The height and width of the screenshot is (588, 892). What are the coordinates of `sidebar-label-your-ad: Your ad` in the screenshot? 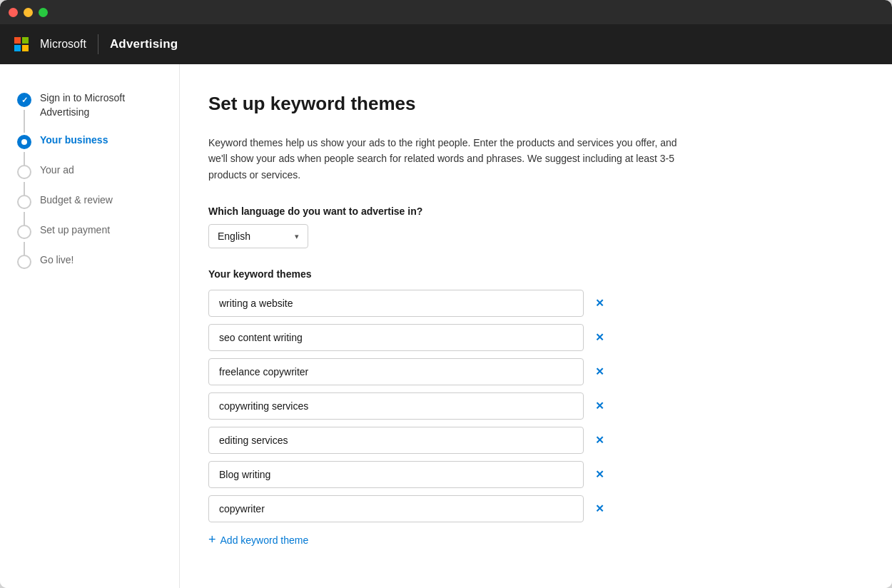 It's located at (57, 171).